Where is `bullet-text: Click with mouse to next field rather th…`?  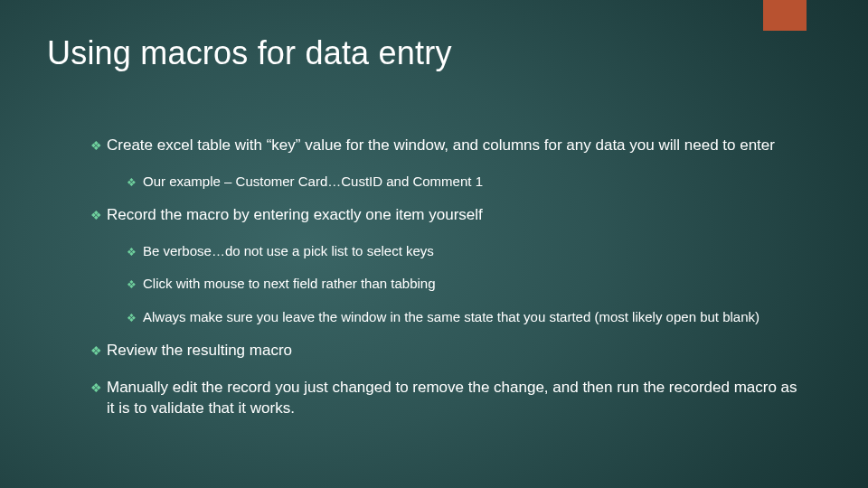
bullet-text: Click with mouse to next field rather th… is located at coordinates (474, 284).